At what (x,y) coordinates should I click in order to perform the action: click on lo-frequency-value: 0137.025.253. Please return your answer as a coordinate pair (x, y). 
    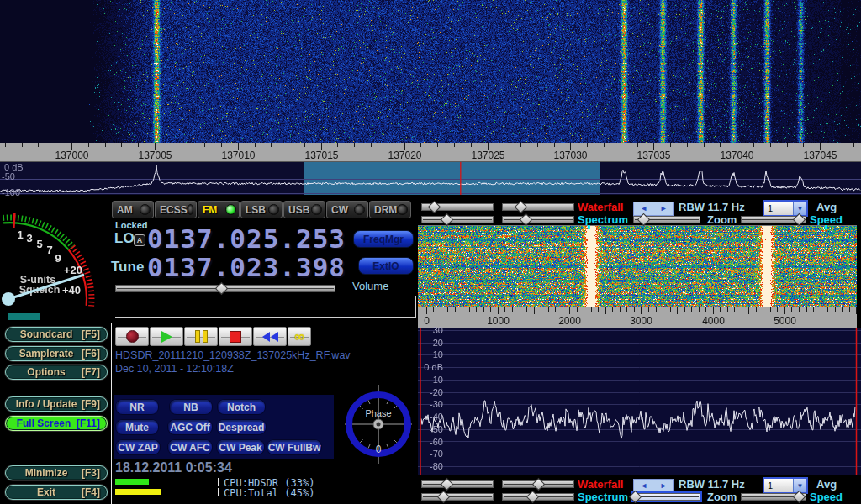
    Looking at the image, I should click on (246, 239).